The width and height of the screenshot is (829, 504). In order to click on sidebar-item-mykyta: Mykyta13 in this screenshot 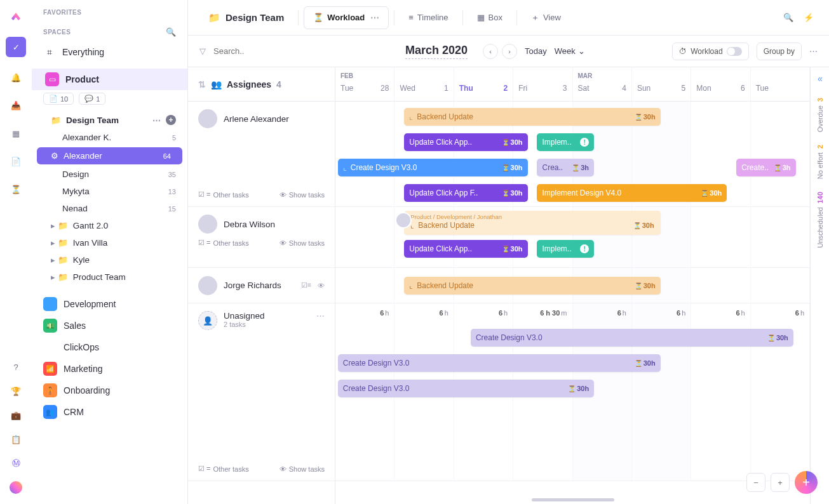, I will do `click(109, 192)`.